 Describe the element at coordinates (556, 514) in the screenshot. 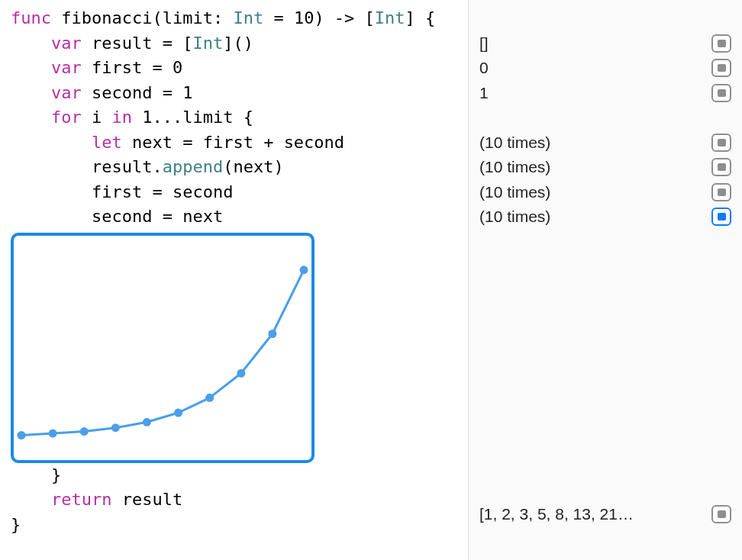

I see `result-value: [1, 2, 3, 5, 8, 13, 21…` at that location.